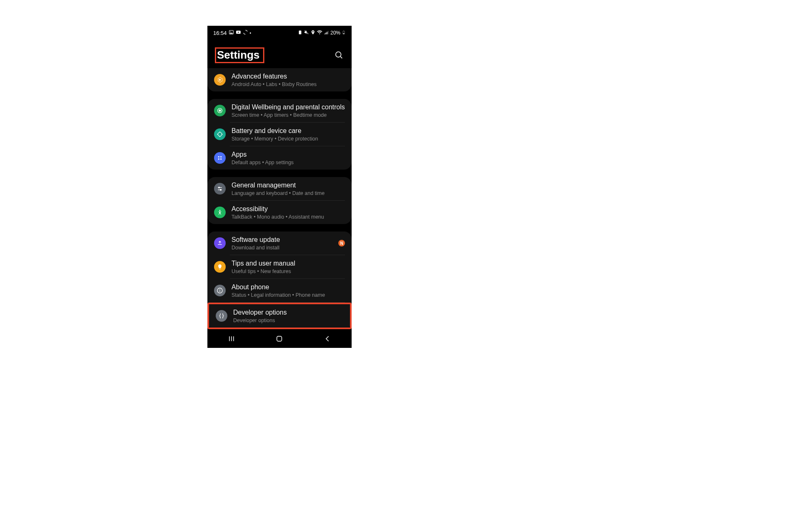 The width and height of the screenshot is (798, 532). I want to click on row-digital-wellbeing: Digital Wellbeing and parental controls …, so click(279, 111).